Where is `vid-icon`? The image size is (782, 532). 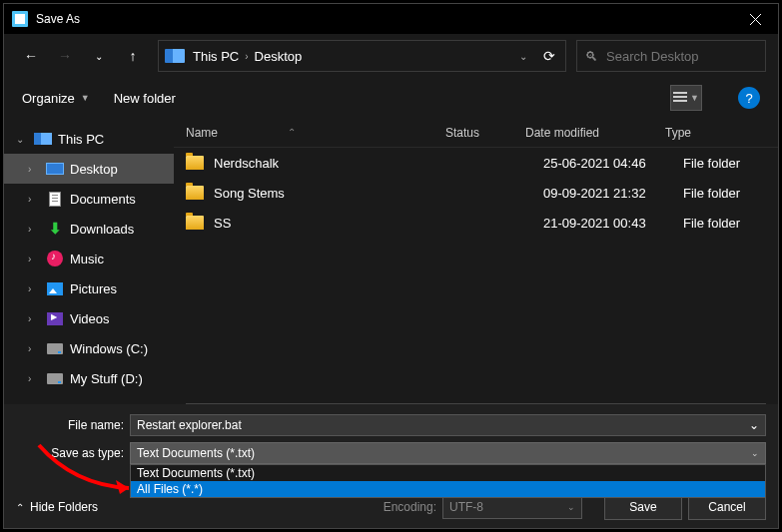
vid-icon is located at coordinates (55, 318).